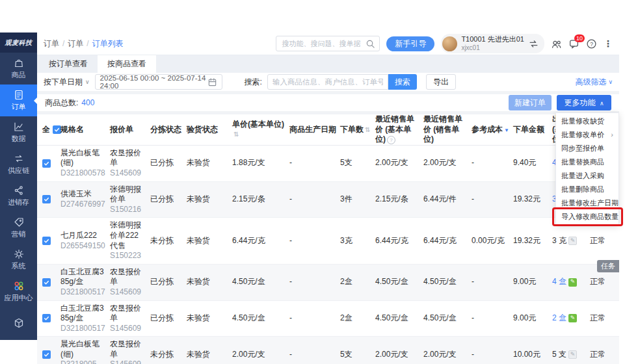 The width and height of the screenshot is (625, 364). I want to click on tab-by-order: 按订单查看, so click(68, 64).